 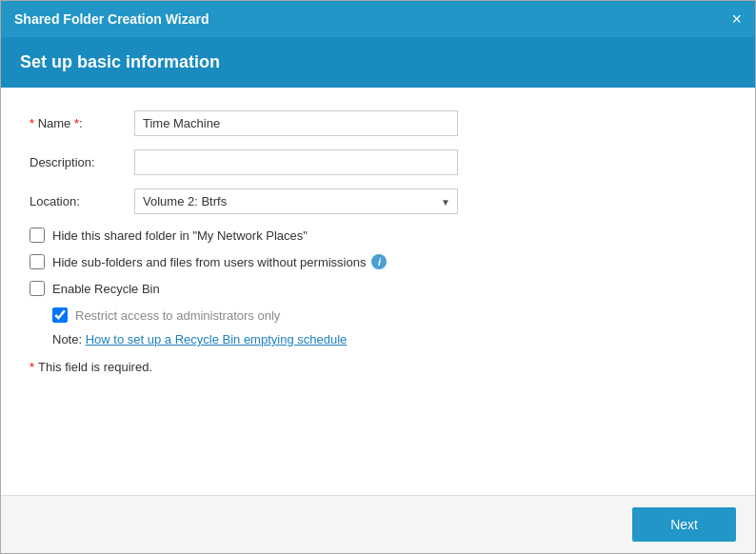 What do you see at coordinates (378, 63) in the screenshot?
I see `subtitle-bar: Set up basic information` at bounding box center [378, 63].